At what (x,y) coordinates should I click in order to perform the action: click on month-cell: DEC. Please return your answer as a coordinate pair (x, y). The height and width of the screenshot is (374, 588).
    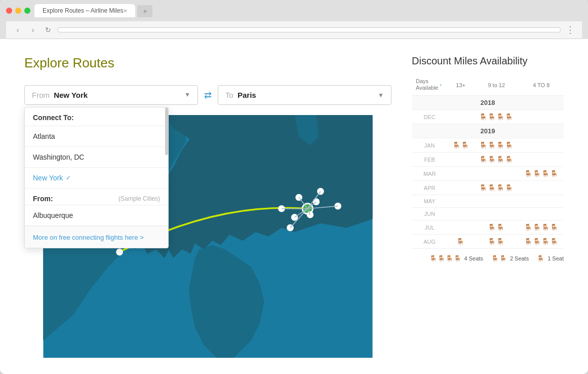
    Looking at the image, I should click on (429, 117).